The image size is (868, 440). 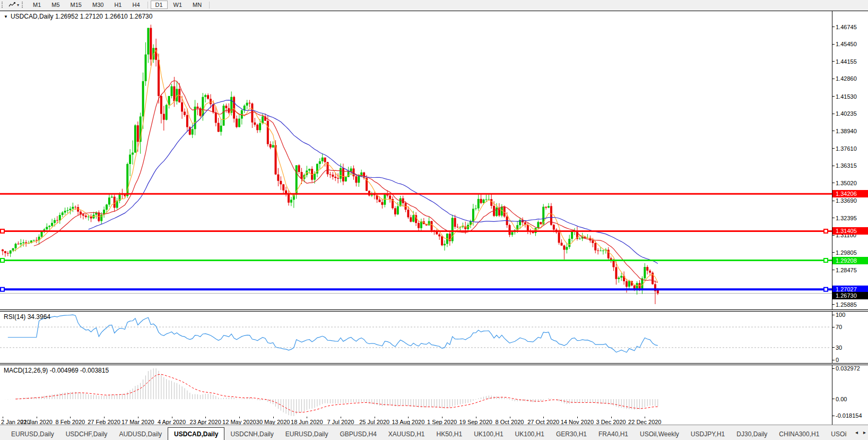 What do you see at coordinates (849, 416) in the screenshot?
I see `macd-tick: -0.018154` at bounding box center [849, 416].